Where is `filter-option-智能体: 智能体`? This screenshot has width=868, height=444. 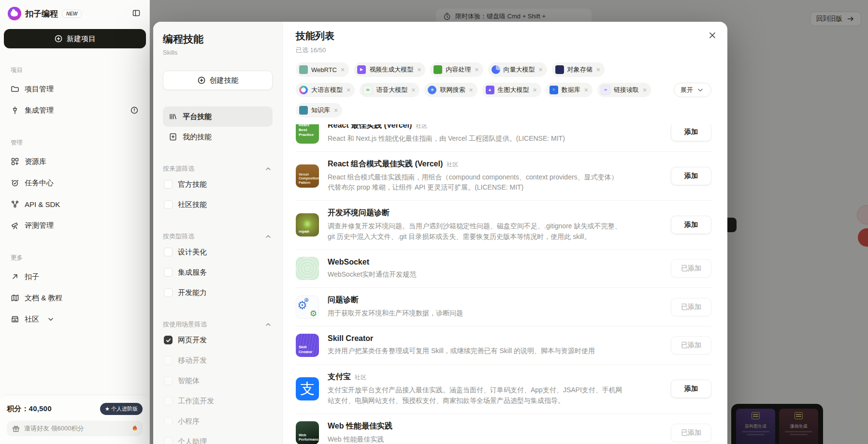
filter-option-智能体: 智能体 is located at coordinates (217, 381).